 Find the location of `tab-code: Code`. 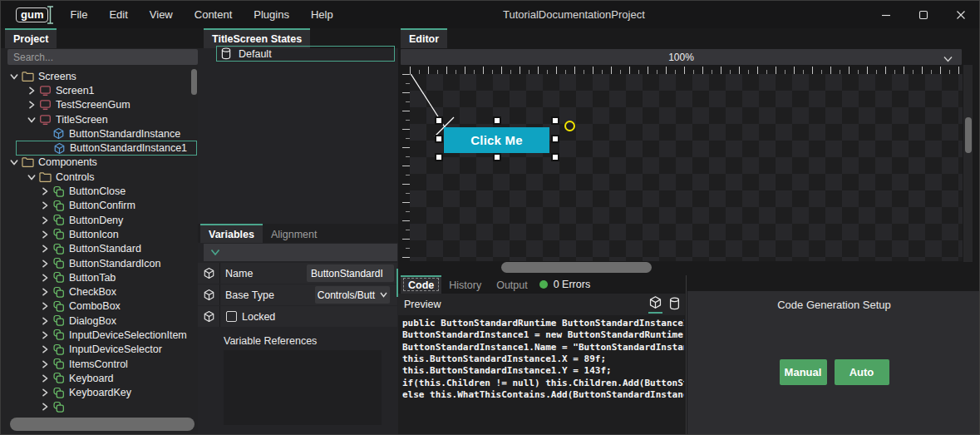

tab-code: Code is located at coordinates (421, 284).